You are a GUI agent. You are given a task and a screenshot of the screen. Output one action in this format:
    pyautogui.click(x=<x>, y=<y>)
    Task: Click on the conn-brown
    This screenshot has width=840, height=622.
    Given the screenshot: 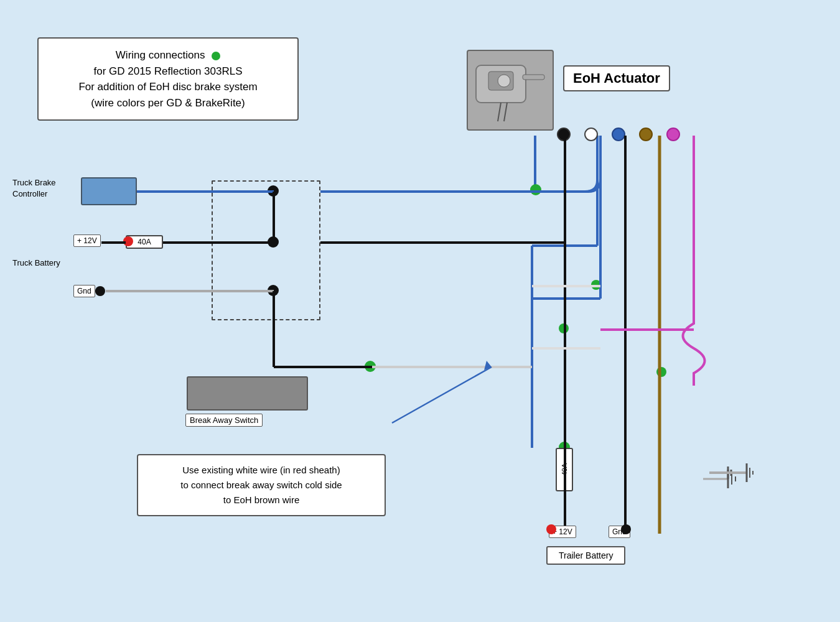 What is the action you would take?
    pyautogui.click(x=646, y=134)
    